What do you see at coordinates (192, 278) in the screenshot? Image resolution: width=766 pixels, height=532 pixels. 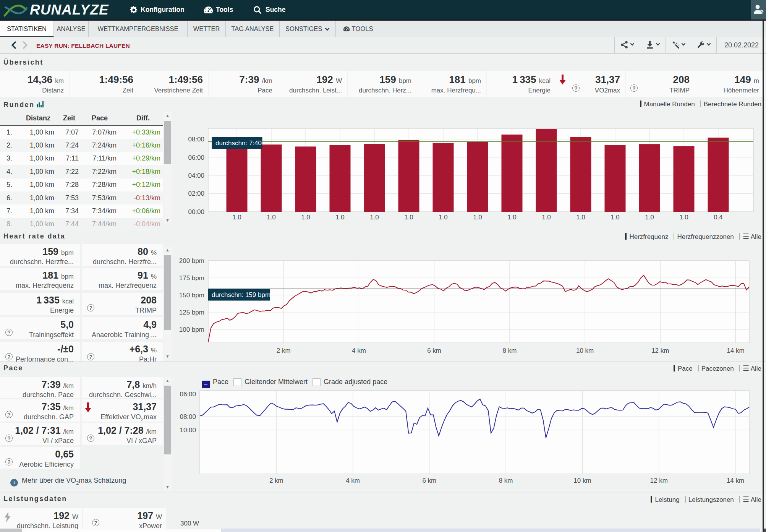 I see `svg-text: 175 bpm` at bounding box center [192, 278].